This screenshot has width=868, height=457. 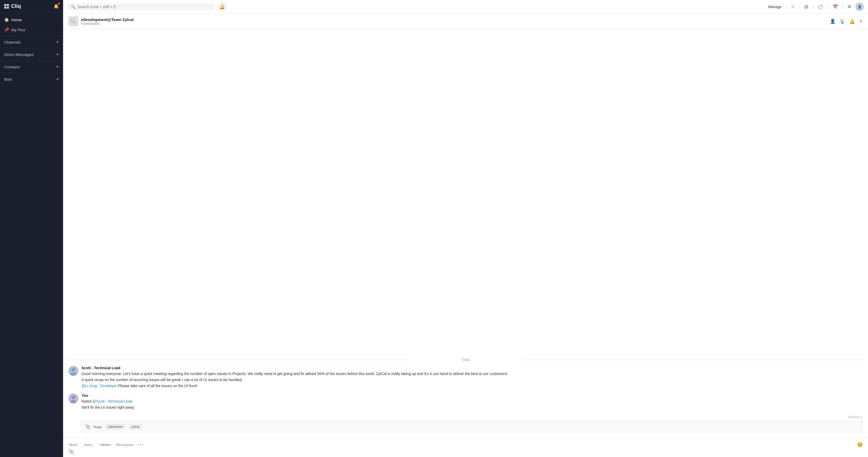 I want to click on topbar-divider4: |, so click(x=828, y=7).